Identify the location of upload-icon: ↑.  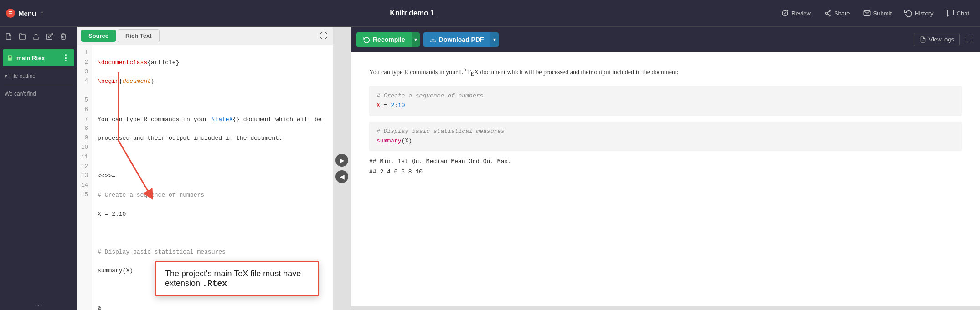
(44, 14).